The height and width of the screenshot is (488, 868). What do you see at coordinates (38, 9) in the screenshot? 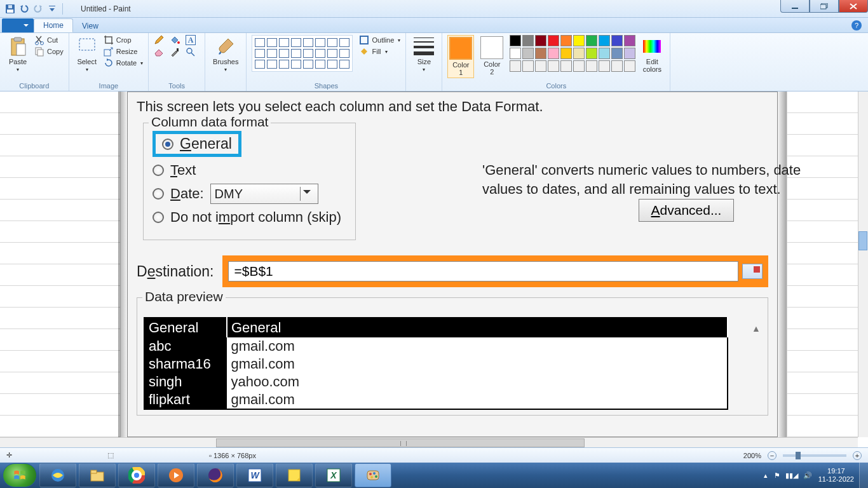
I see `redo-icon` at bounding box center [38, 9].